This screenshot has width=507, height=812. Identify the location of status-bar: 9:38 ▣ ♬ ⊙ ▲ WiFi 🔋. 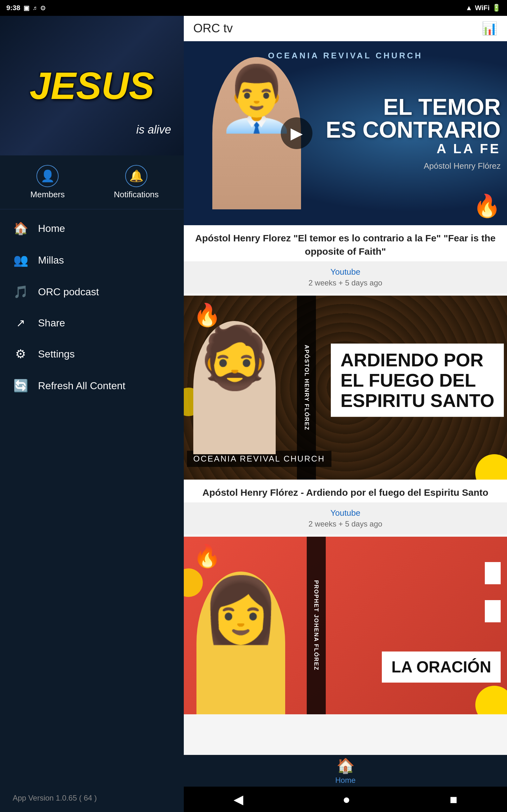
(253, 8).